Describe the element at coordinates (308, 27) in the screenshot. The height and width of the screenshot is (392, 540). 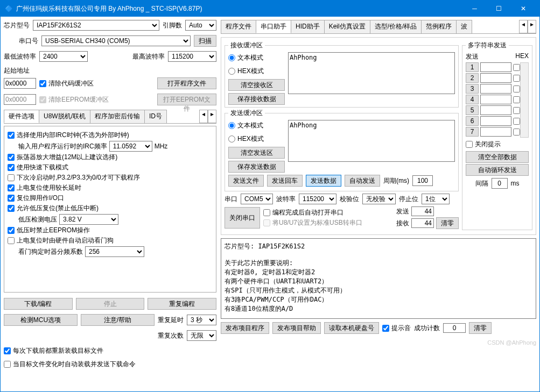
I see `tab-hid-helper: HID助手` at that location.